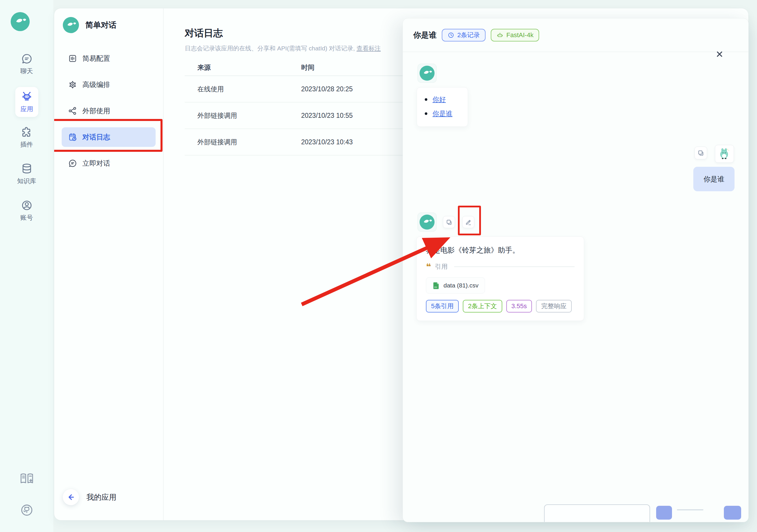 This screenshot has width=757, height=532. Describe the element at coordinates (73, 137) in the screenshot. I see `chat-log-icon` at that location.